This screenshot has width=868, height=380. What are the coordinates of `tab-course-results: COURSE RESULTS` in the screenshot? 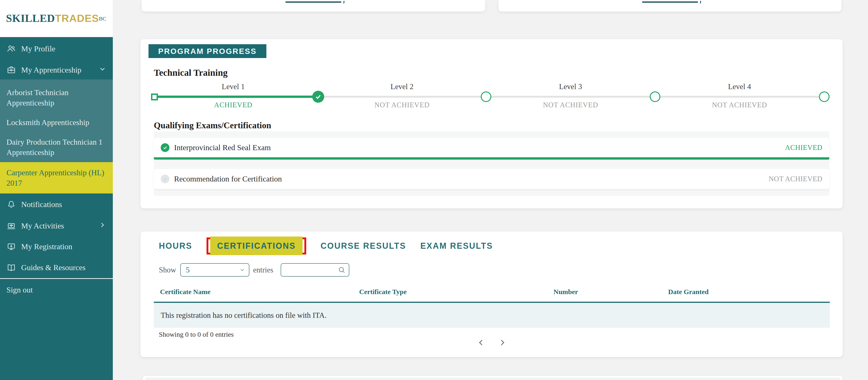 It's located at (363, 246).